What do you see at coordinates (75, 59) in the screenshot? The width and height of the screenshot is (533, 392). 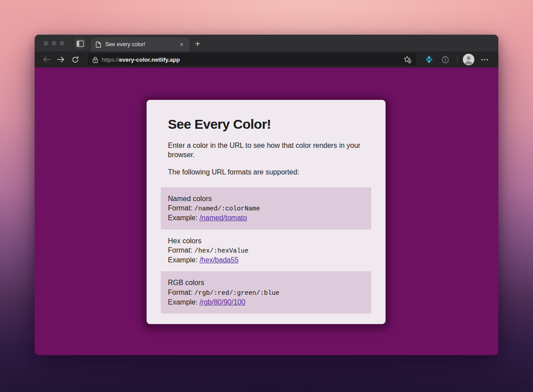 I see `reload-button` at bounding box center [75, 59].